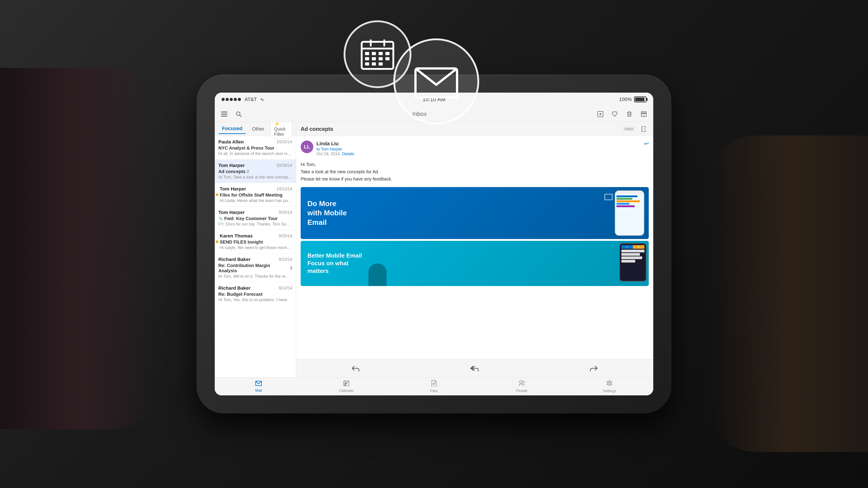  I want to click on files-nav-icon, so click(434, 384).